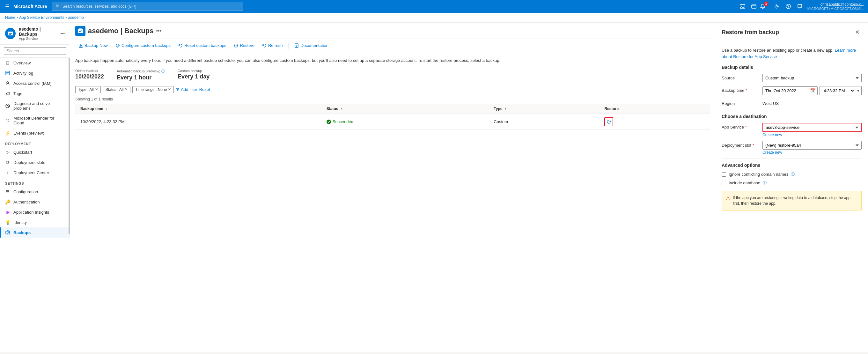 The image size is (868, 354). I want to click on col-type: Type ↑, so click(544, 109).